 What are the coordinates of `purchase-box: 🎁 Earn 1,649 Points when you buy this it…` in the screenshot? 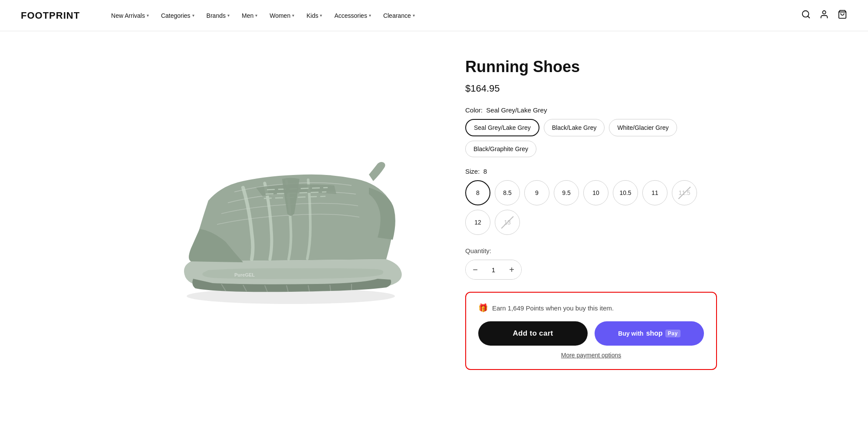 It's located at (591, 331).